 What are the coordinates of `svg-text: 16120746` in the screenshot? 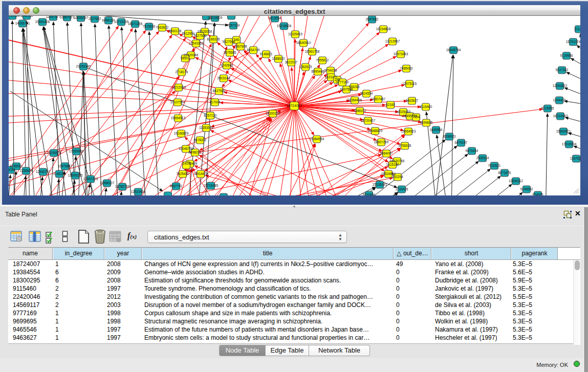 It's located at (397, 161).